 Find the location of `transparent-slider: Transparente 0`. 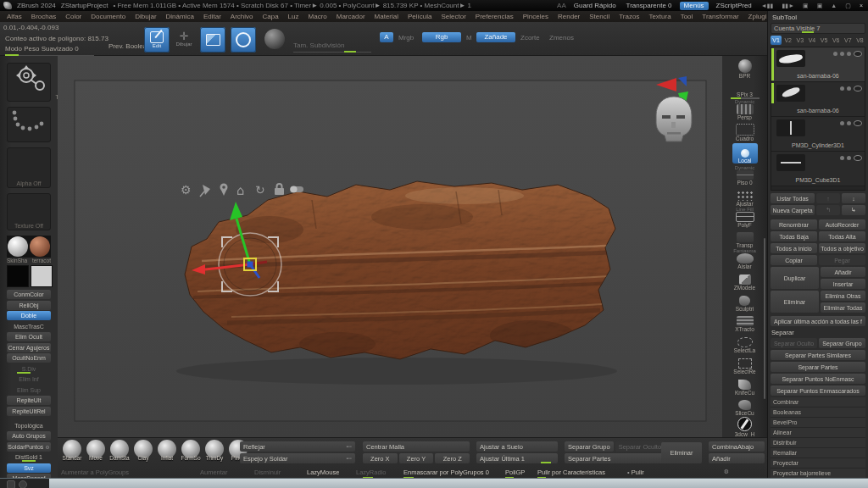

transparent-slider: Transparente 0 is located at coordinates (649, 5).